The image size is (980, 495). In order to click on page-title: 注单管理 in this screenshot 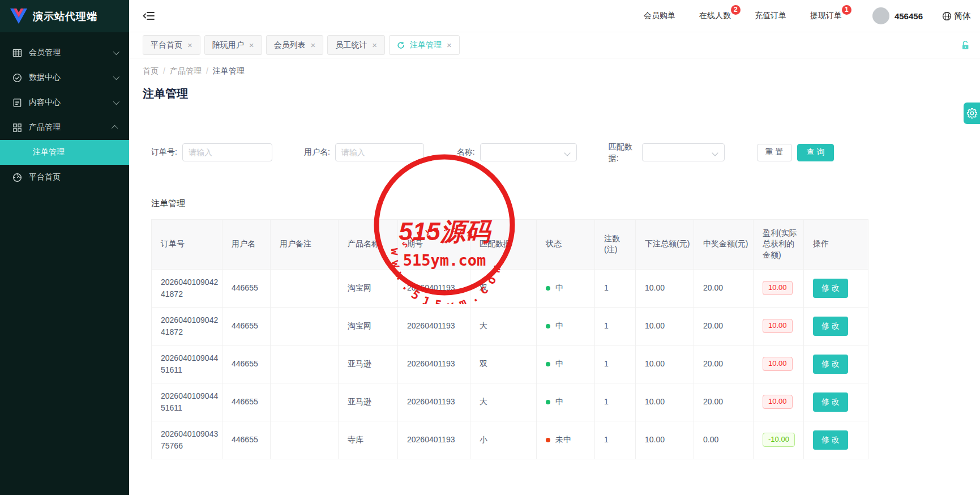, I will do `click(562, 94)`.